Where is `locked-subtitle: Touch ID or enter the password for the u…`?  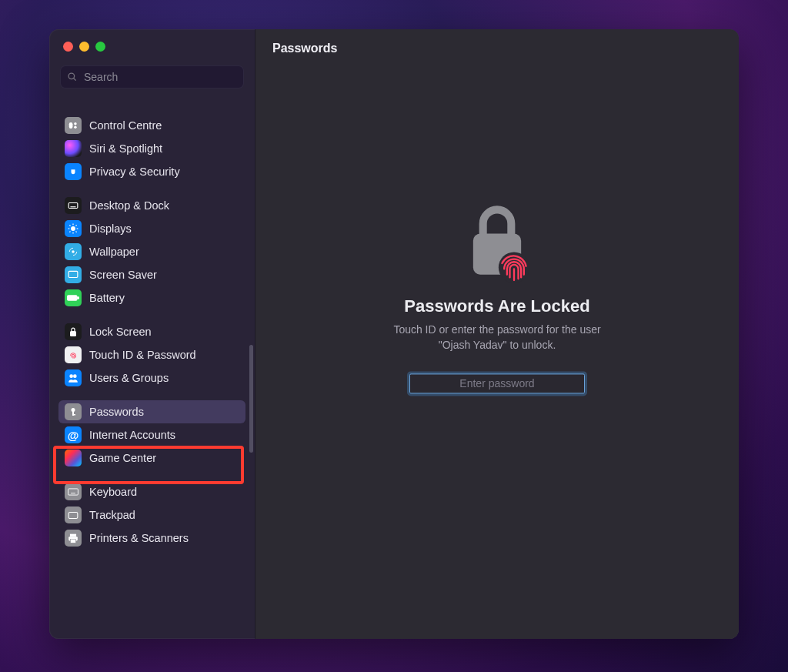
locked-subtitle: Touch ID or enter the password for the u… is located at coordinates (497, 339).